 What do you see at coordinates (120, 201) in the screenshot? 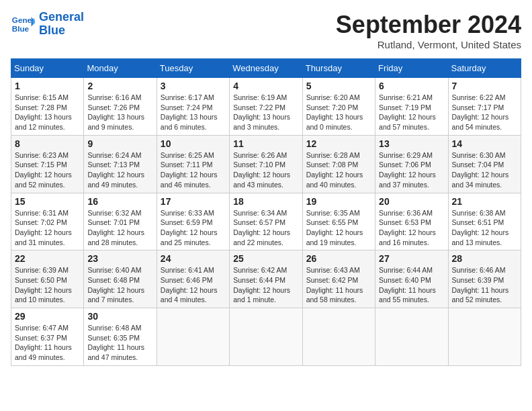
I see `day-number: 16` at bounding box center [120, 201].